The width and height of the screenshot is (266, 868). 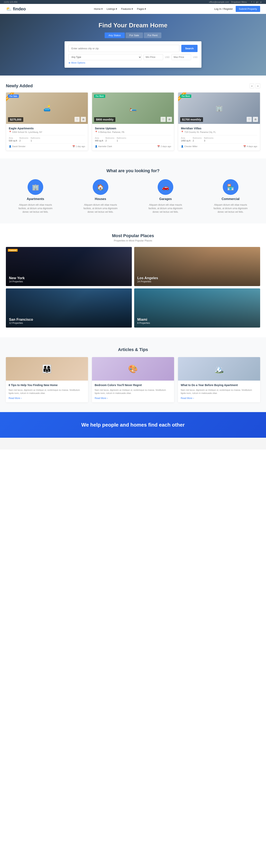 I want to click on nav-item-home: Home ▾, so click(x=98, y=9).